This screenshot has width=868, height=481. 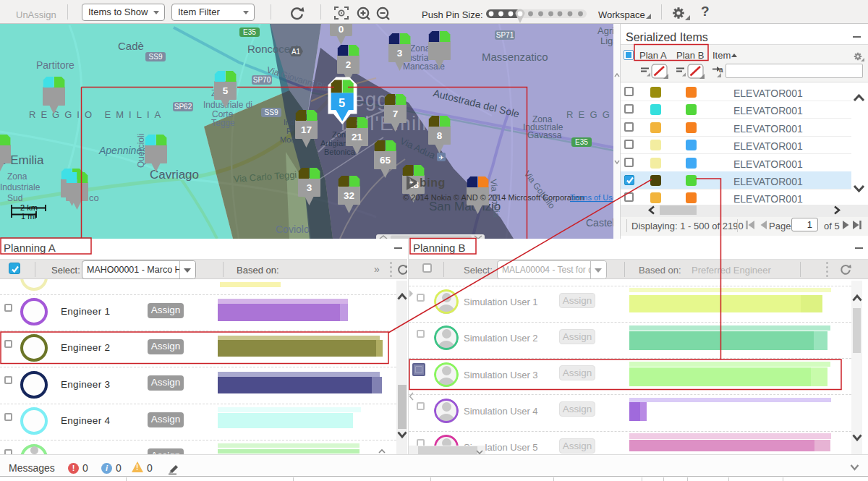 What do you see at coordinates (341, 29) in the screenshot?
I see `svg-text: 0` at bounding box center [341, 29].